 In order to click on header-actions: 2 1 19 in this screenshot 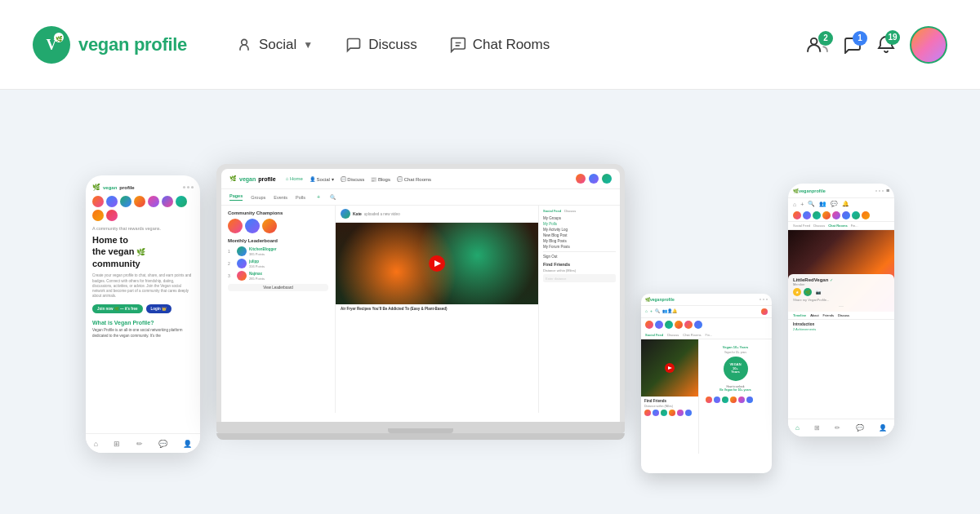, I will do `click(877, 45)`.